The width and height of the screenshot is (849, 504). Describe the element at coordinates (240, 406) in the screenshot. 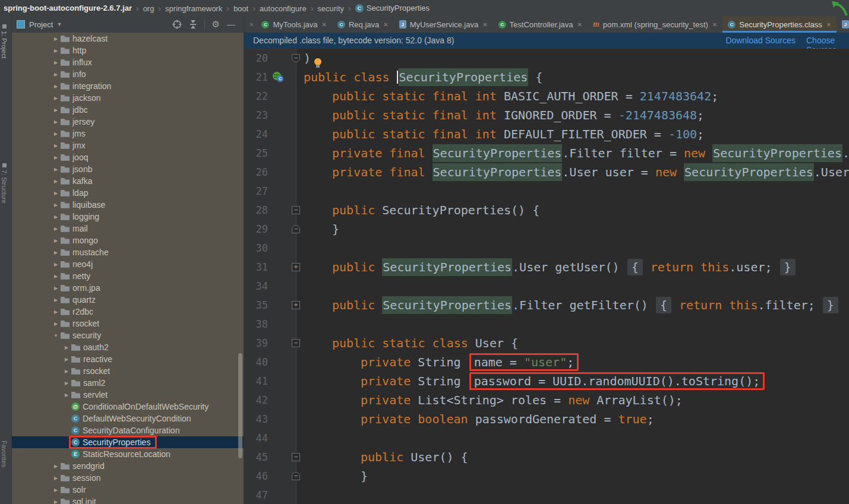

I see `tree-scrollbar` at that location.